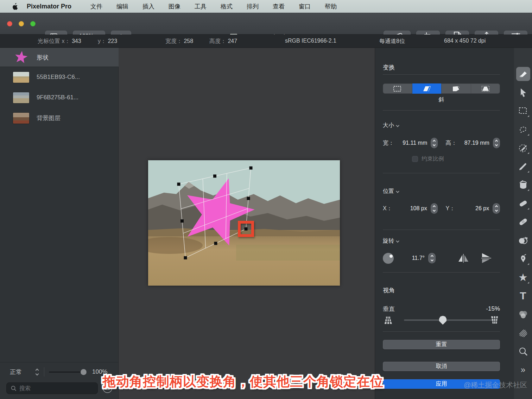 The image size is (532, 399). I want to click on bottom-right-handle, so click(246, 229).